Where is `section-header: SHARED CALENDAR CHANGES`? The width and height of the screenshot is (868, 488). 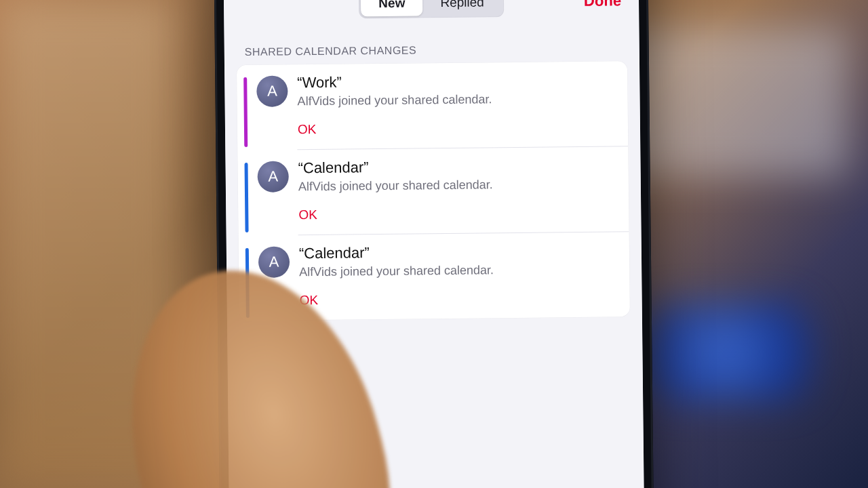
section-header: SHARED CALENDAR CHANGES is located at coordinates (431, 42).